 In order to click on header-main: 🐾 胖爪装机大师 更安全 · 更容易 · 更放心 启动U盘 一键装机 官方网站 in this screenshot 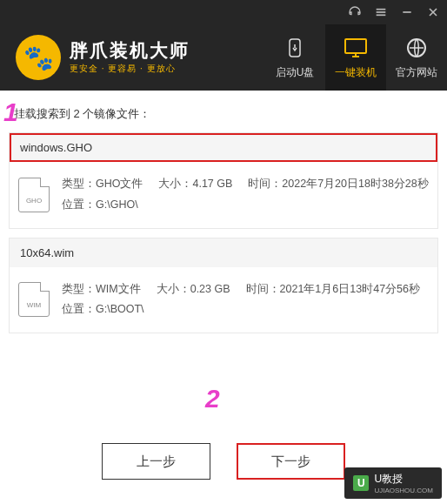, I will do `click(224, 57)`.